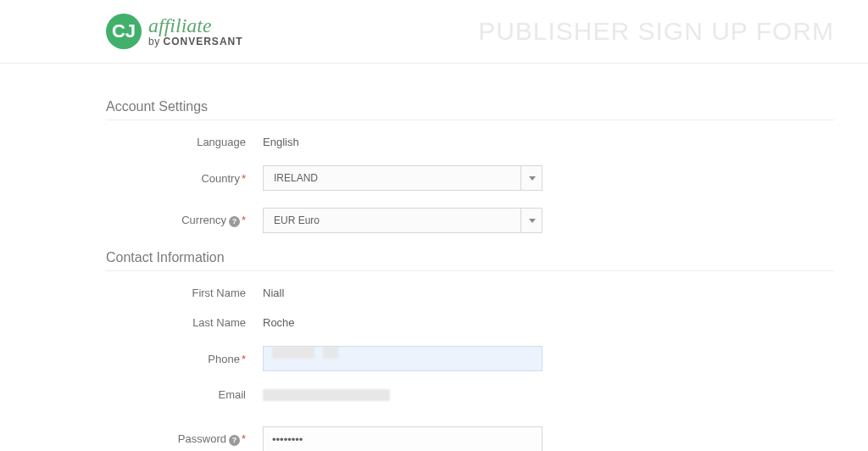  I want to click on section-account-settings: Account Settings, so click(470, 110).